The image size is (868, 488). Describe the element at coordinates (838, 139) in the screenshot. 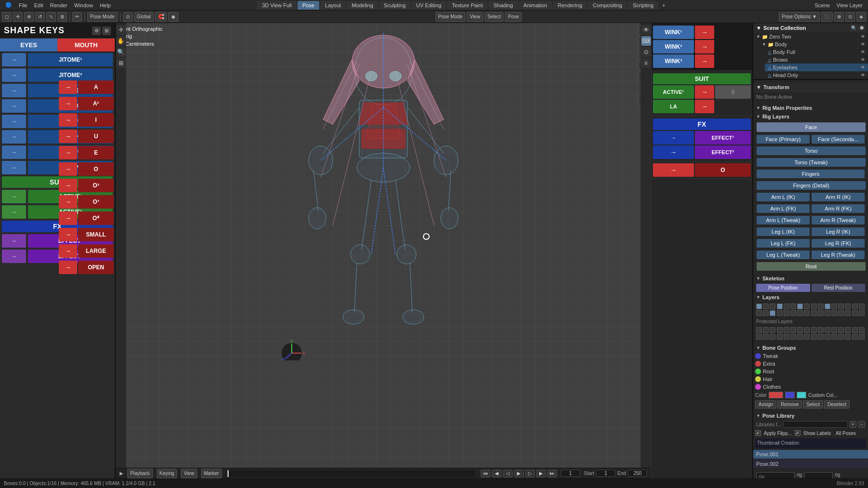

I see `face-secondary-btn: Face (Seconda...` at that location.